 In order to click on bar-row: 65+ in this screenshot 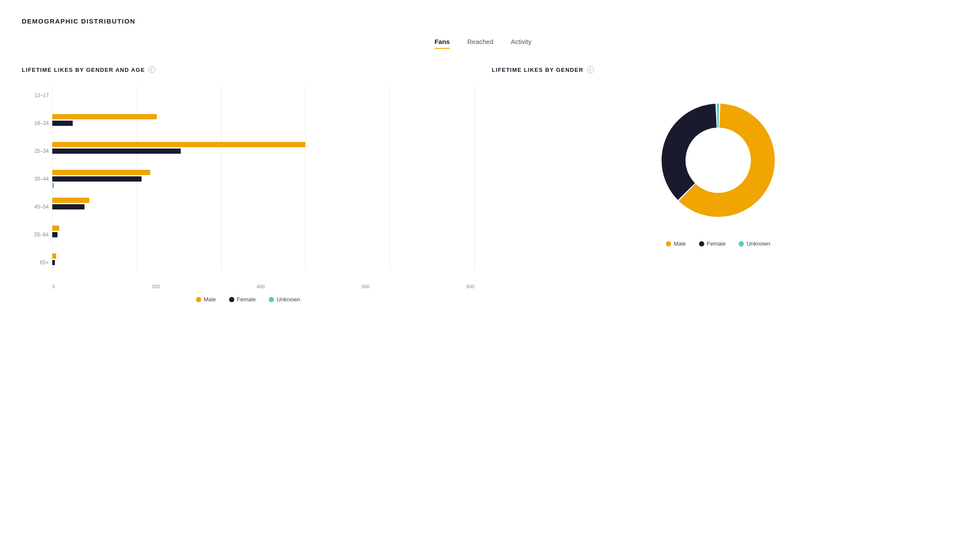, I will do `click(263, 263)`.